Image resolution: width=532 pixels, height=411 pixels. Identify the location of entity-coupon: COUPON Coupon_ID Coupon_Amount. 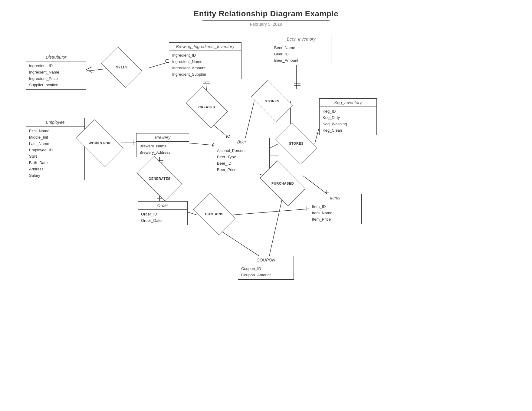
(266, 268).